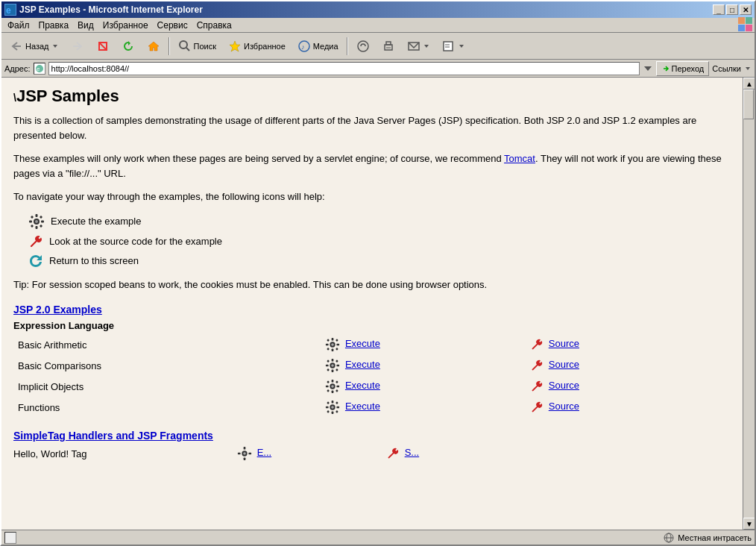  I want to click on status-bar: Местная интрасеть, so click(378, 537).